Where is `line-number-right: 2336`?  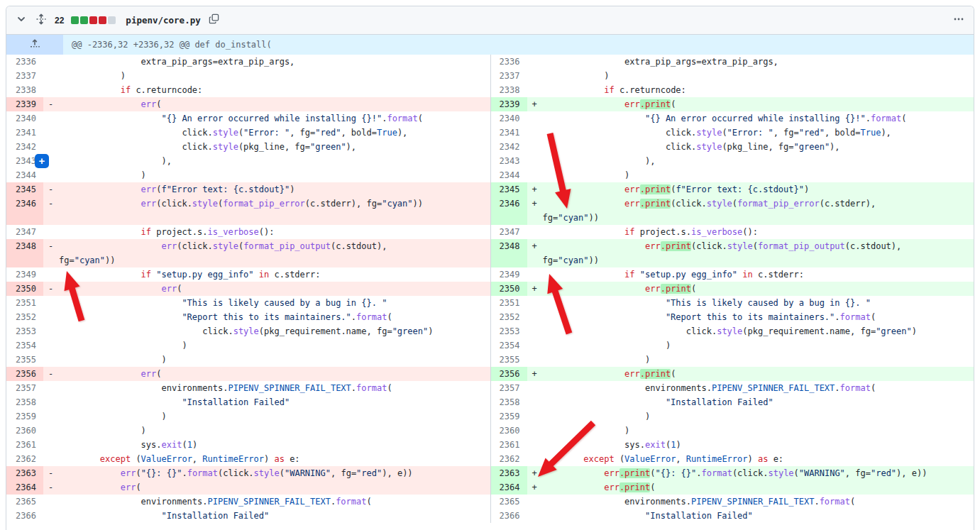
line-number-right: 2336 is located at coordinates (509, 62).